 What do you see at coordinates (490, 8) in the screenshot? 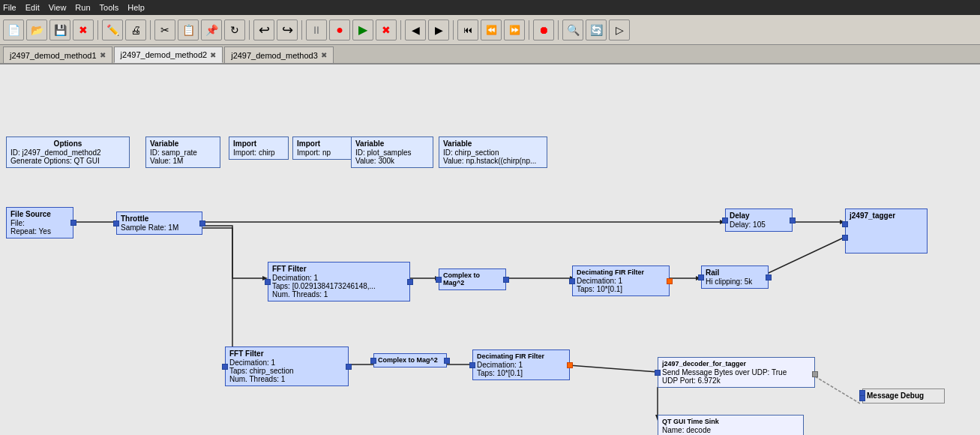
I see `menubar: File Edit View Run Tools Help` at bounding box center [490, 8].